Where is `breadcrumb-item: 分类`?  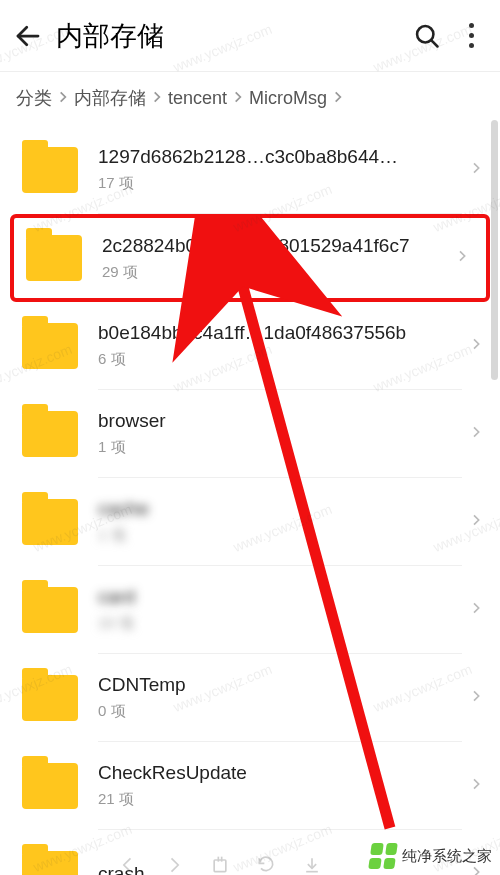
breadcrumb-item: 分类 is located at coordinates (34, 98).